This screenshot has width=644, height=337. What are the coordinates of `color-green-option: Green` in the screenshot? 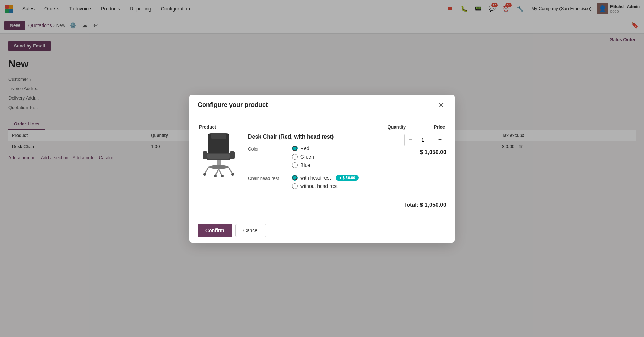 It's located at (303, 157).